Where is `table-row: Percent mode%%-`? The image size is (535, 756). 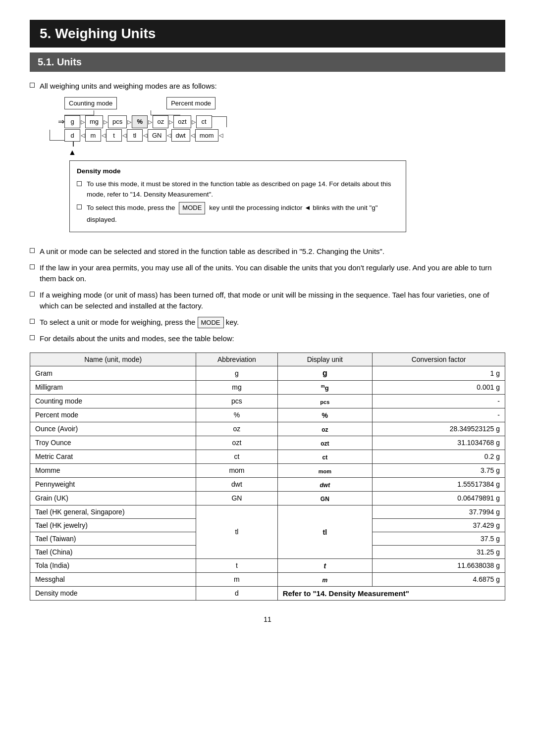 table-row: Percent mode%%- is located at coordinates (268, 415).